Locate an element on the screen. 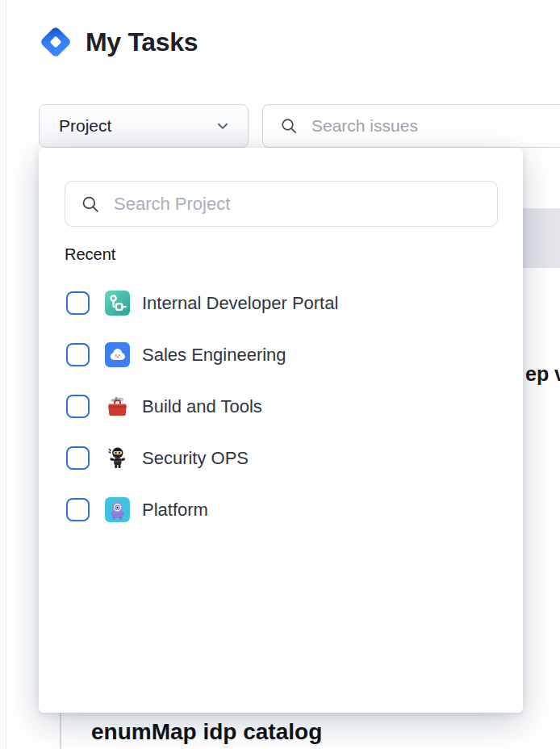 Image resolution: width=560 pixels, height=749 pixels. ninja-icon is located at coordinates (118, 458).